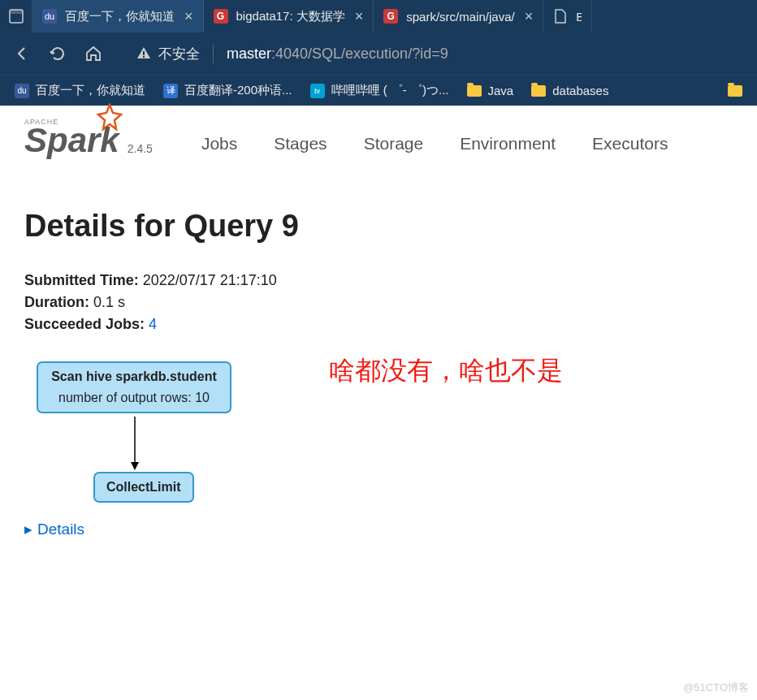 This screenshot has height=700, width=757. I want to click on address-bar: 不安全 master:4040/SQL/execution/?id=9, so click(440, 54).